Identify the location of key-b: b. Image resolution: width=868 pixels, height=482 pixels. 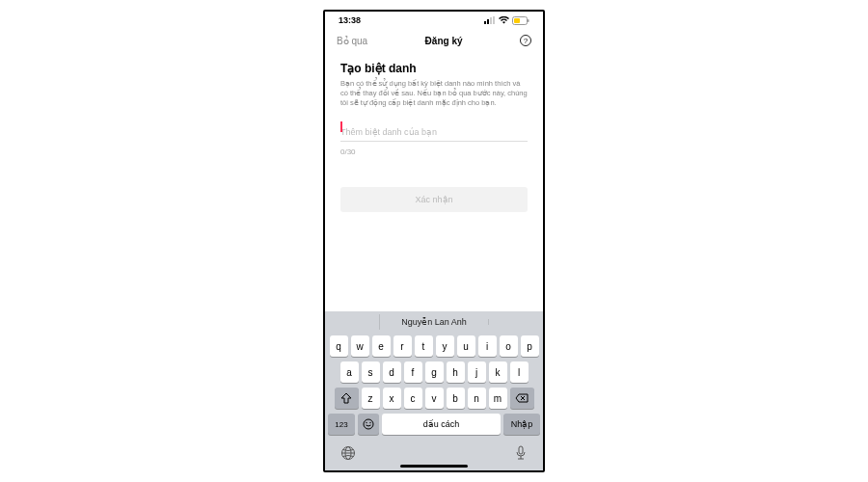
(455, 398).